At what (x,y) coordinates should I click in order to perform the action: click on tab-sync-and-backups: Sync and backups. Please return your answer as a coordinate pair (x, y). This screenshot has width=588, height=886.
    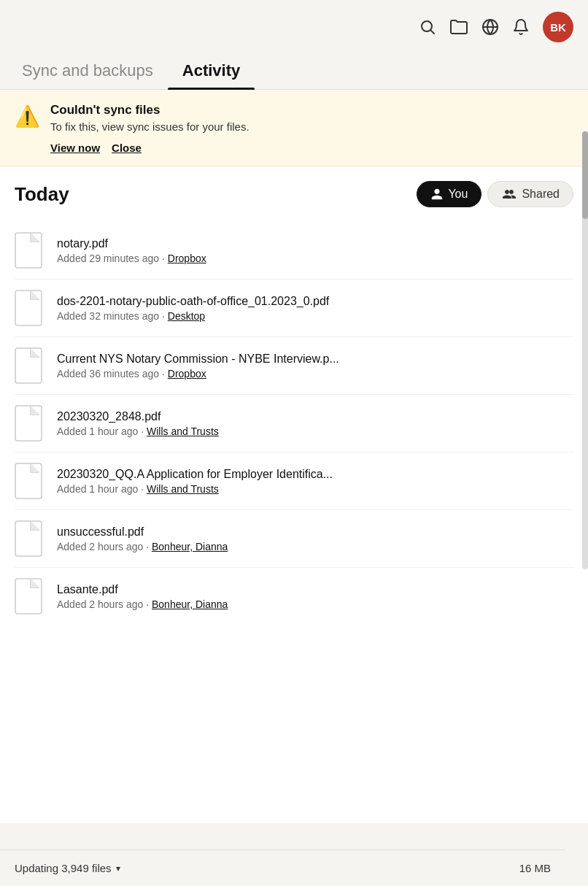
    Looking at the image, I should click on (88, 70).